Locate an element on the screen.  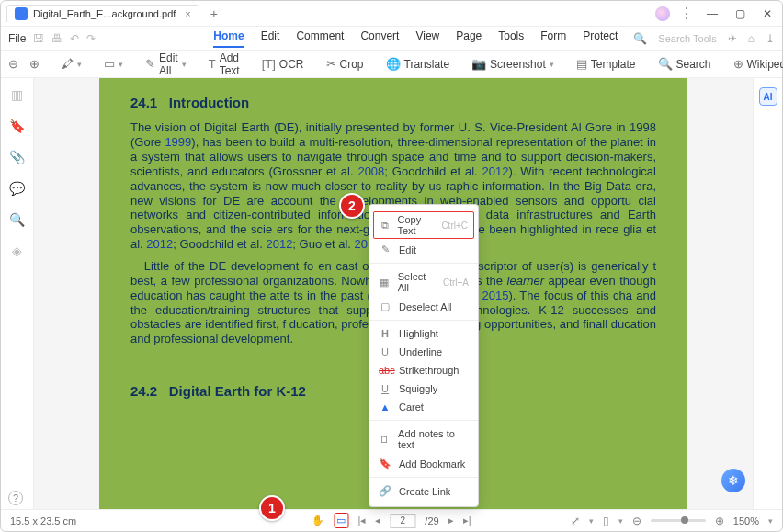
screenshot-tool: 📷Screenshot▾ is located at coordinates (513, 64).